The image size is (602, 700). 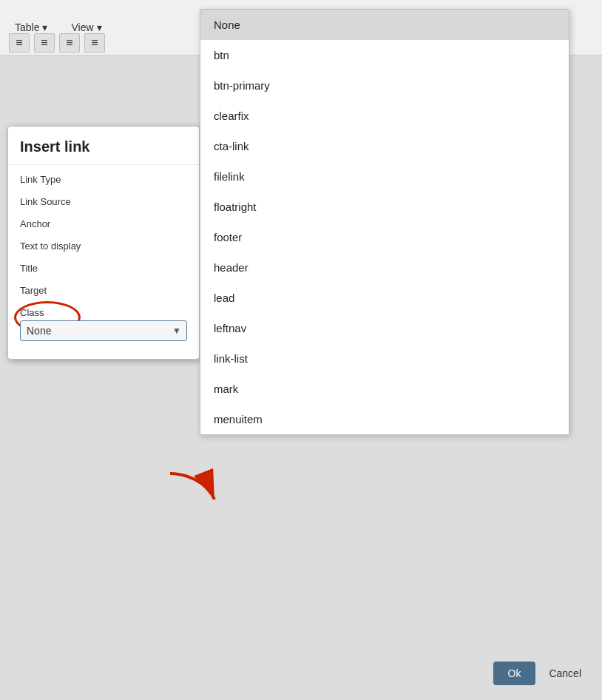 What do you see at coordinates (385, 297) in the screenshot?
I see `dropdown-item-lead: lead` at bounding box center [385, 297].